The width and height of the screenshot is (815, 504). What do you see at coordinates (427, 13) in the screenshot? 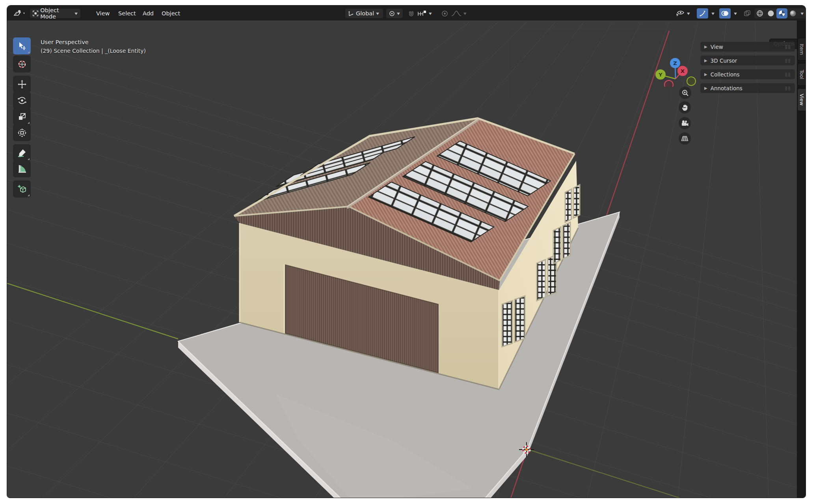
I see `snap-target-dropdown: ▼` at bounding box center [427, 13].